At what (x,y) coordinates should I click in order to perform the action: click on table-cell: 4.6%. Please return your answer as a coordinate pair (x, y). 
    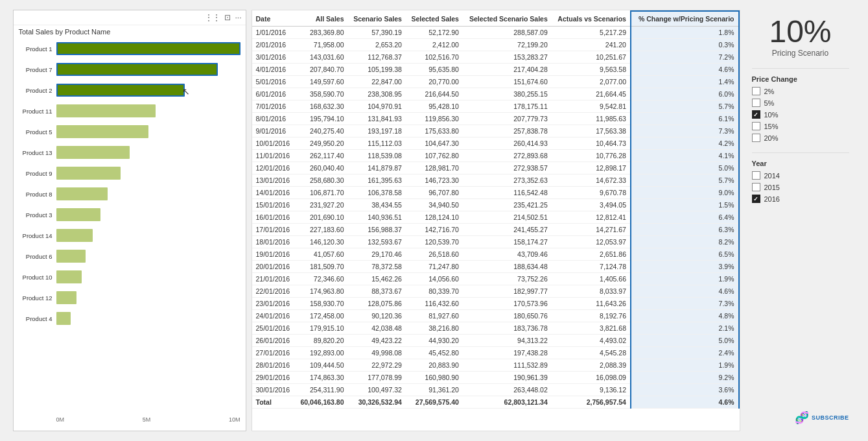
    Looking at the image, I should click on (685, 70).